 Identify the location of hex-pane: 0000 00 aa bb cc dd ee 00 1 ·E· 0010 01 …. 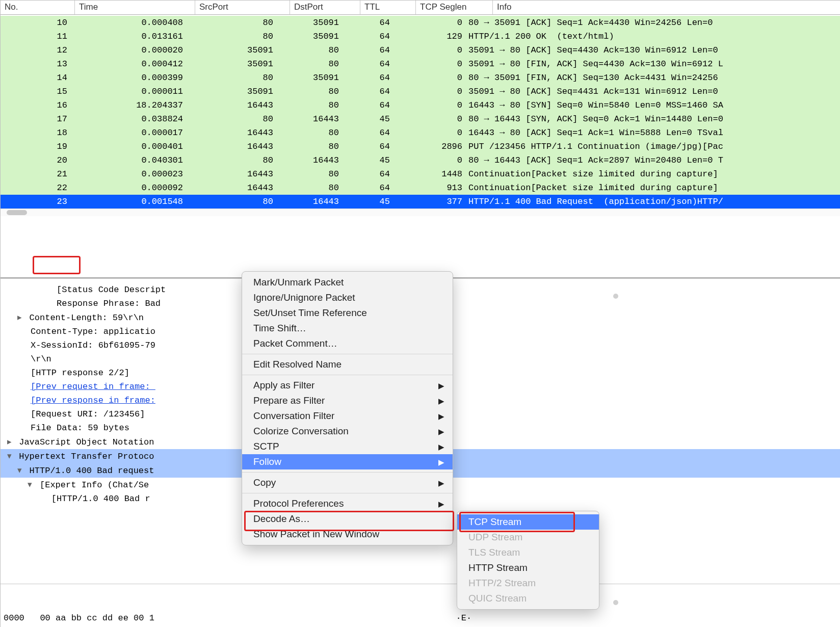
(420, 606).